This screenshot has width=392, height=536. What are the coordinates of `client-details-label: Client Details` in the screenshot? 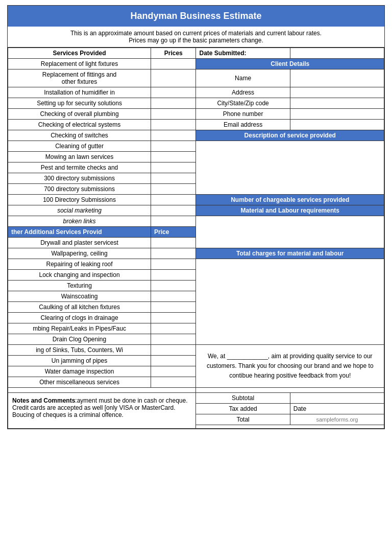 It's located at (290, 64).